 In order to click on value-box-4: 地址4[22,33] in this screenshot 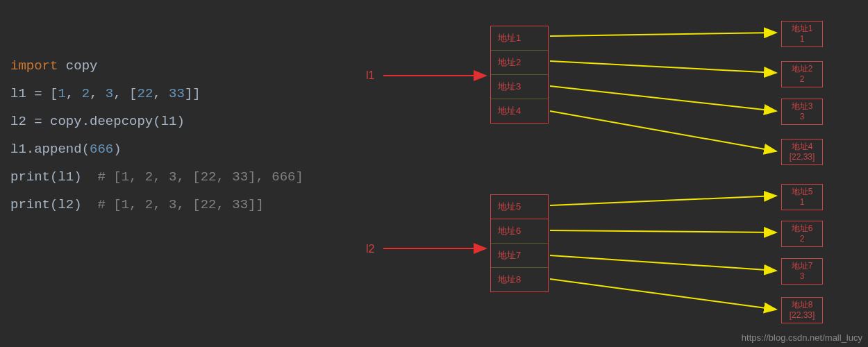, I will do `click(802, 152)`.